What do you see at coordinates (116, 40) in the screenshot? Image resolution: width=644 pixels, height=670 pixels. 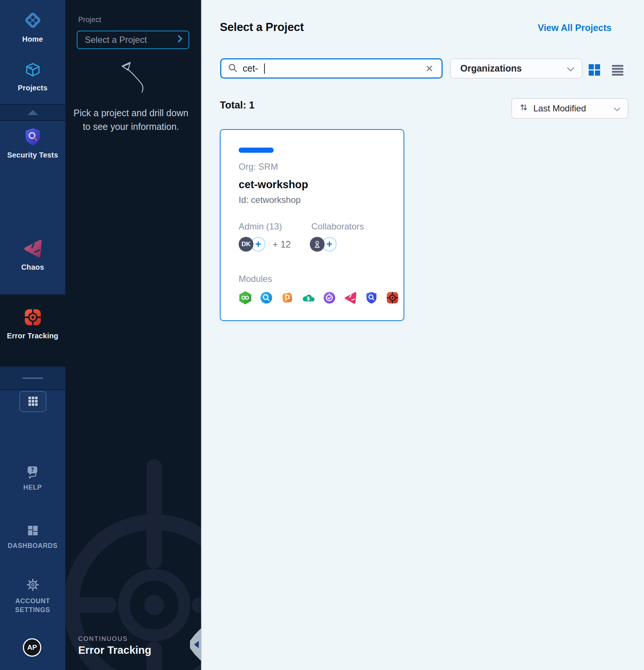 I see `project-selector-value: Select a Project` at bounding box center [116, 40].